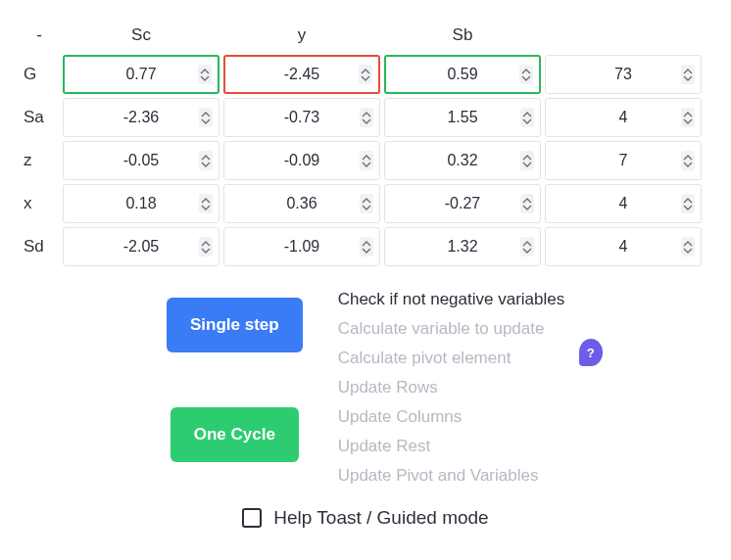  What do you see at coordinates (452, 388) in the screenshot?
I see `steps-list: ? Check if not negative variablesCalcula…` at bounding box center [452, 388].